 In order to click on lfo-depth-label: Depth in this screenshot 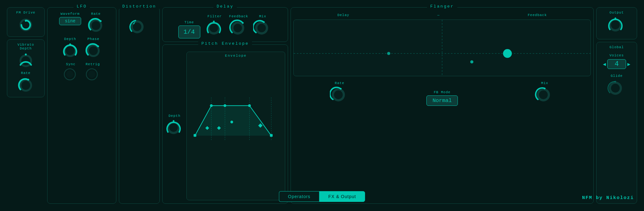, I will do `click(70, 39)`.